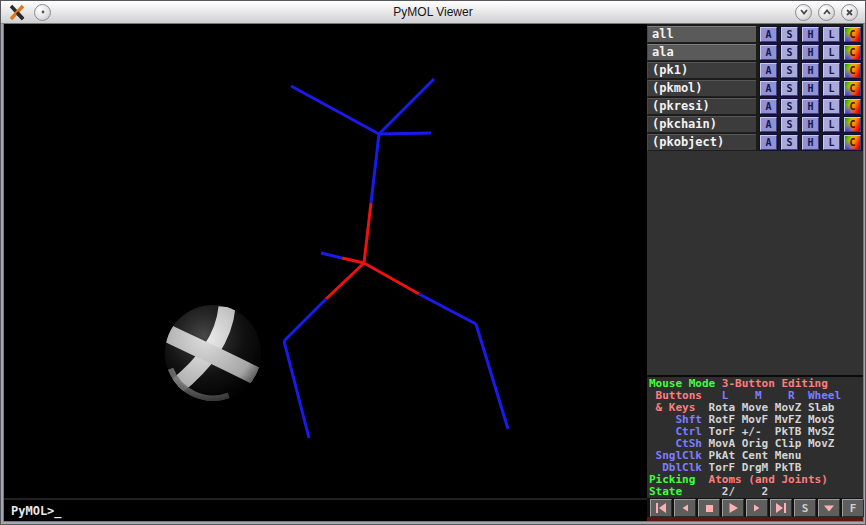 The height and width of the screenshot is (525, 866). I want to click on object-name: ala, so click(702, 52).